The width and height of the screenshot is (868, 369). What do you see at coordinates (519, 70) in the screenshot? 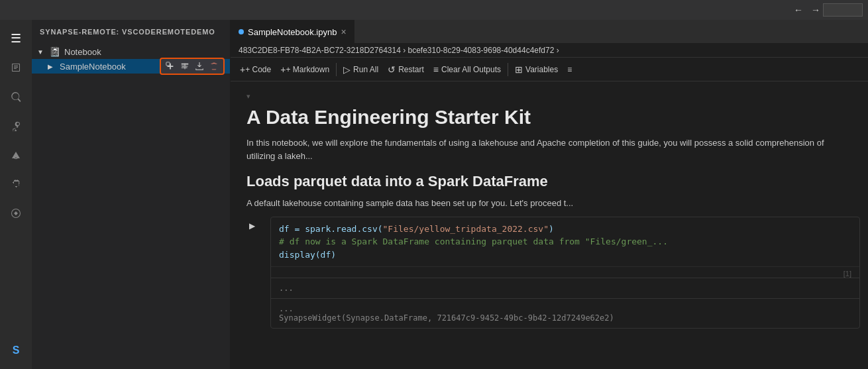
I see `table-icon: ⊞` at bounding box center [519, 70].